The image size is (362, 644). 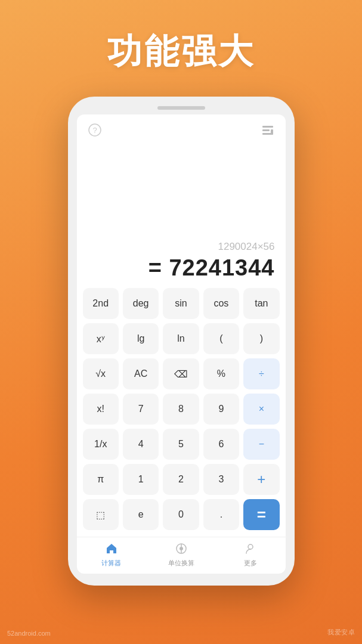 What do you see at coordinates (181, 374) in the screenshot?
I see `key-row-2: √xAC⌫%÷` at bounding box center [181, 374].